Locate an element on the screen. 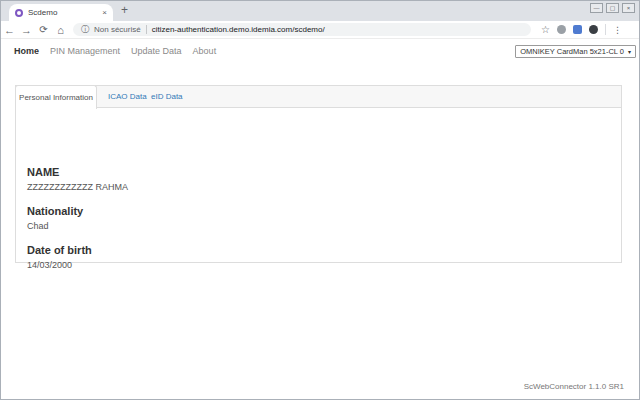 The image size is (640, 400). version-label: ScWebConnector 1.1.0 SR1 is located at coordinates (574, 386).